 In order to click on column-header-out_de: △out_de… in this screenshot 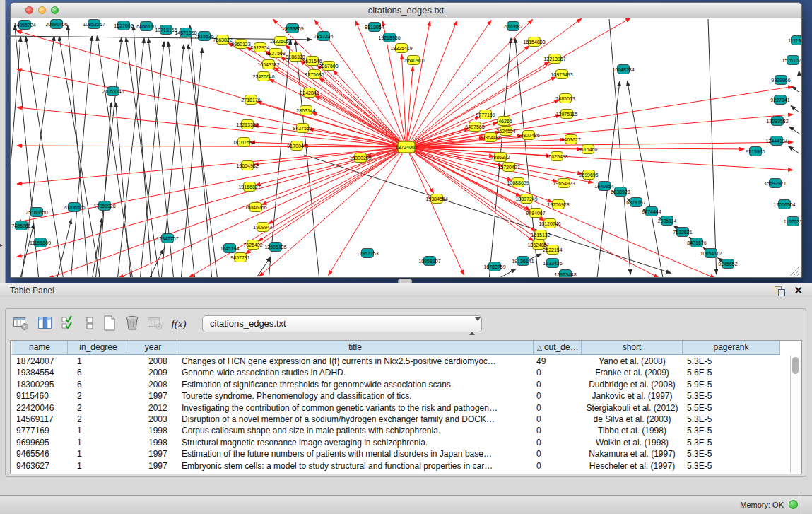, I will do `click(558, 348)`.